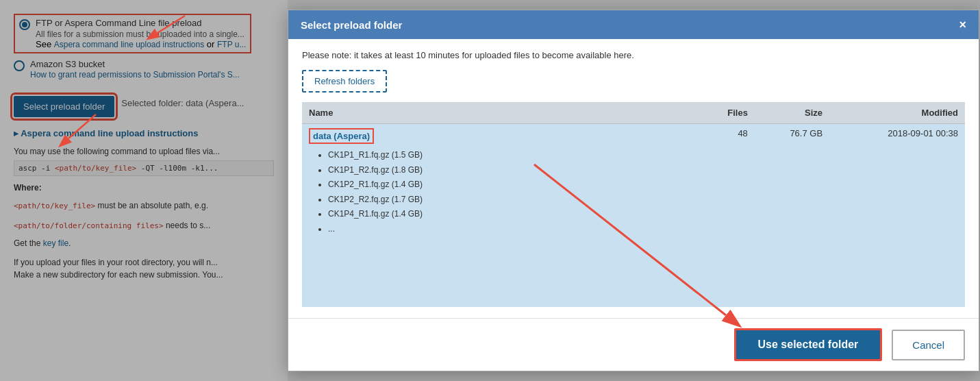 The height and width of the screenshot is (381, 980). What do you see at coordinates (808, 345) in the screenshot?
I see `use-selected-folder-button: Use selected folder` at bounding box center [808, 345].